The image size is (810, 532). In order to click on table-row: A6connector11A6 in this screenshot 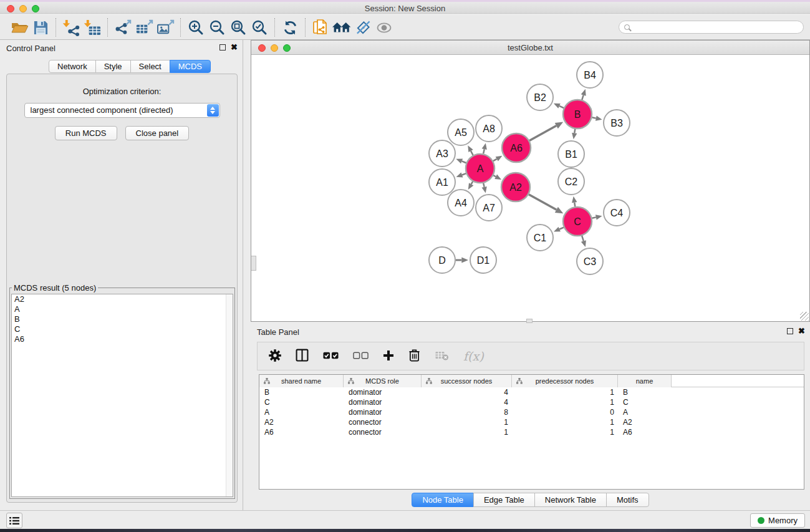, I will do `click(531, 432)`.